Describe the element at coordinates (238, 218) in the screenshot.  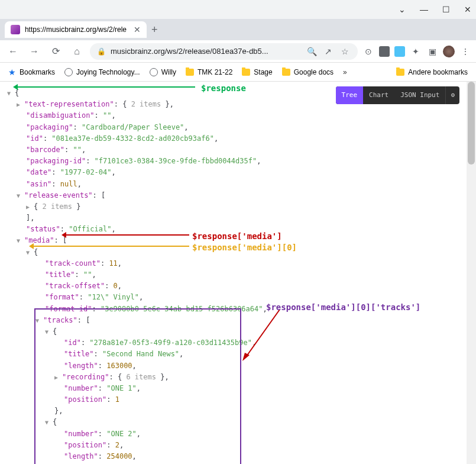
I see `json-row: ],` at that location.